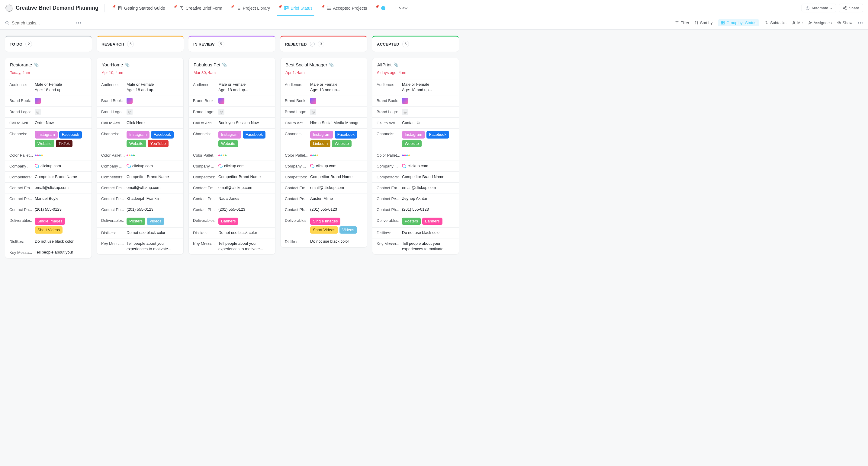 The image size is (868, 466). I want to click on divider, so click(104, 8).